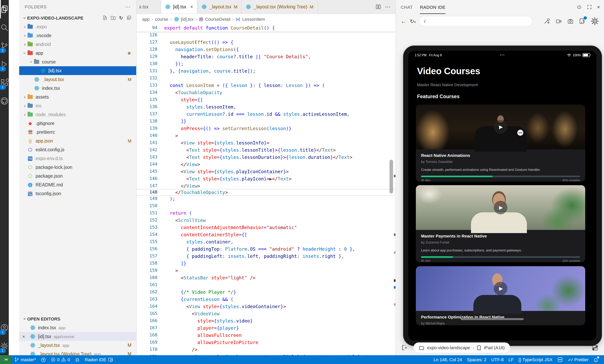 The height and width of the screenshot is (364, 604). Describe the element at coordinates (78, 71) in the screenshot. I see `tree-item--id-tsx: [id].tsx` at that location.